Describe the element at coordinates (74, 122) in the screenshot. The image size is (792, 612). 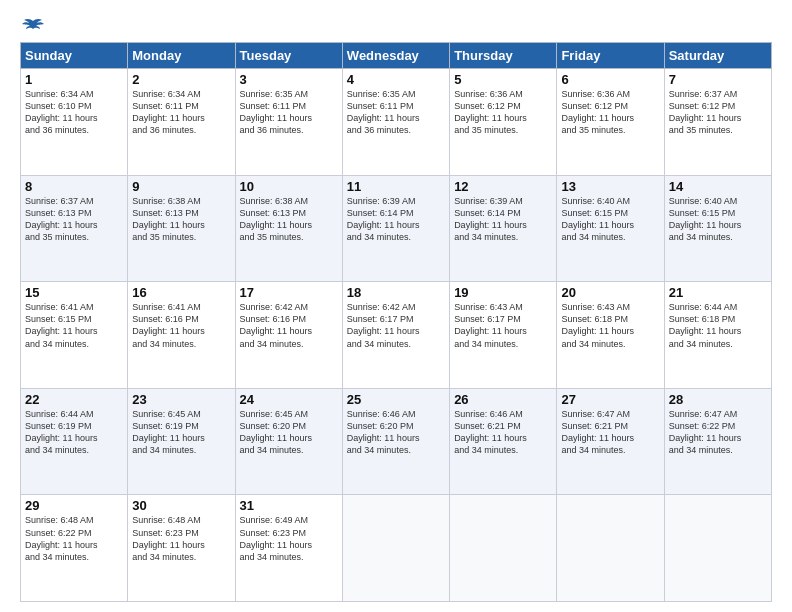
I see `calendar-cell: 1Sunrise: 6:34 AM Sunset: 6:10 PM Daylig…` at that location.